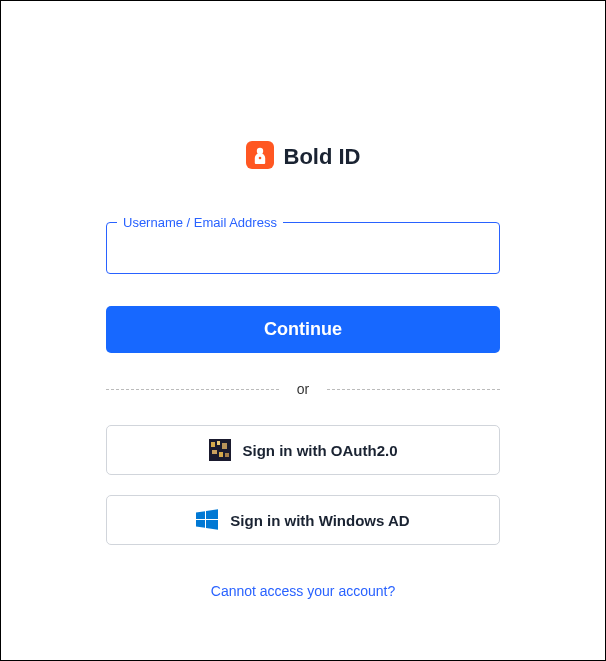 The width and height of the screenshot is (606, 661). I want to click on oauth-signin-button: Sign in with OAuth2.0, so click(303, 450).